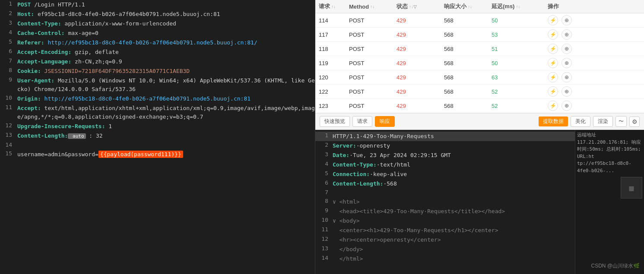 The image size is (644, 274). What do you see at coordinates (581, 122) in the screenshot?
I see `beautify-button: 美化` at bounding box center [581, 122].